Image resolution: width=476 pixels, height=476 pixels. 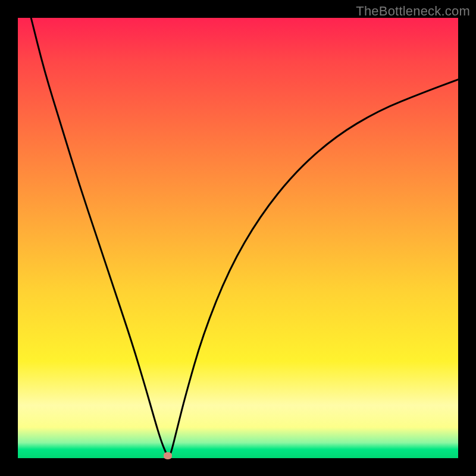 What do you see at coordinates (168, 456) in the screenshot?
I see `min-marker` at bounding box center [168, 456].